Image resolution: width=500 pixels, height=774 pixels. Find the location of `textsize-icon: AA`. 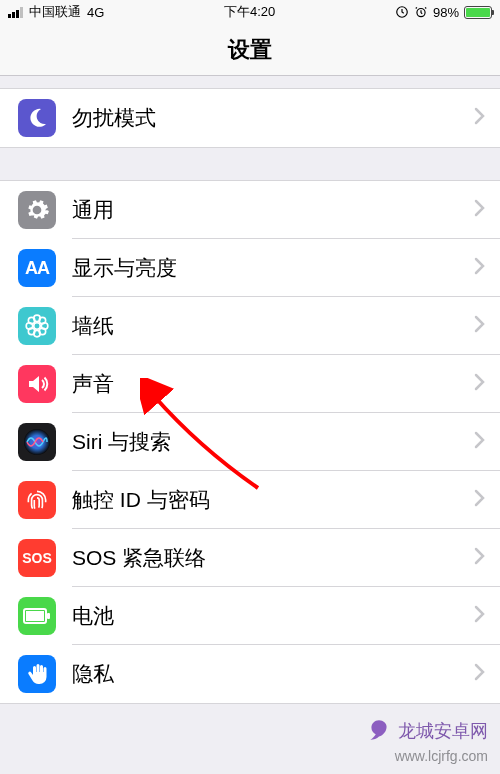

textsize-icon: AA is located at coordinates (37, 268).